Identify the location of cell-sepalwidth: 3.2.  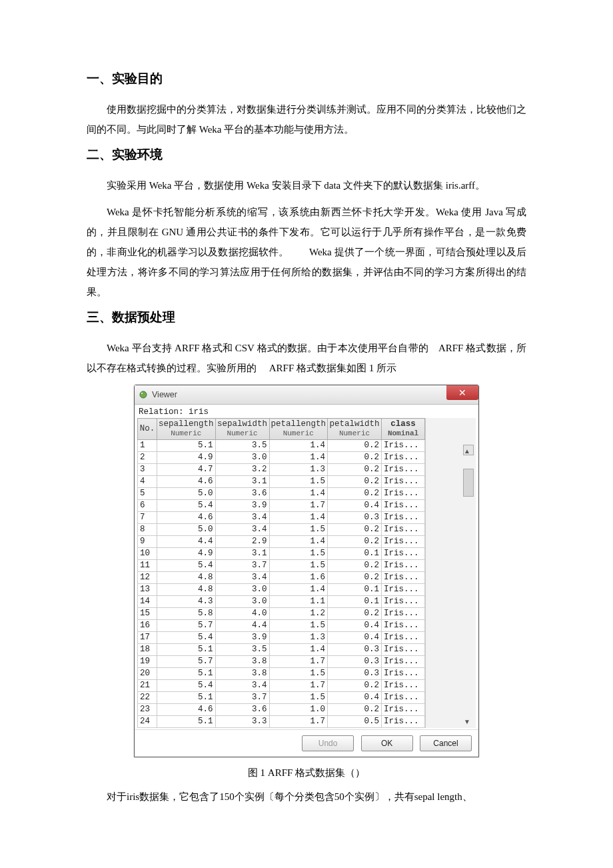
(243, 469).